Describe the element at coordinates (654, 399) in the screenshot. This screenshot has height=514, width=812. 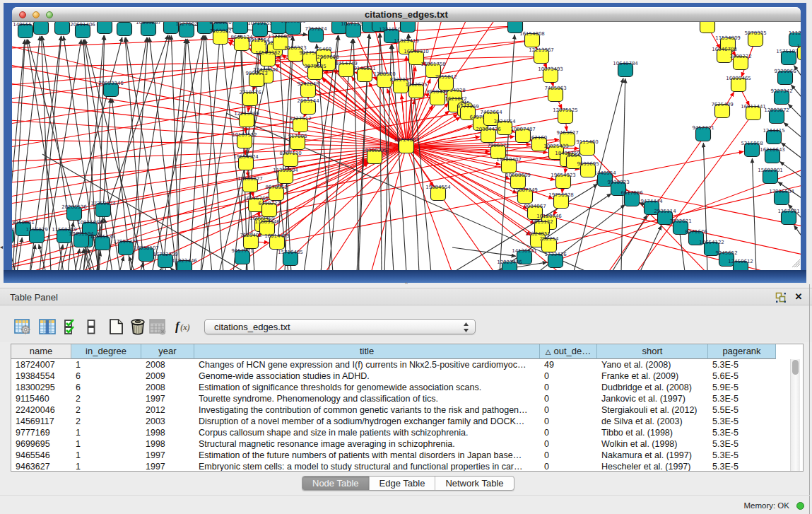
I see `table-cell: Jankovic et al. (1997)` at that location.